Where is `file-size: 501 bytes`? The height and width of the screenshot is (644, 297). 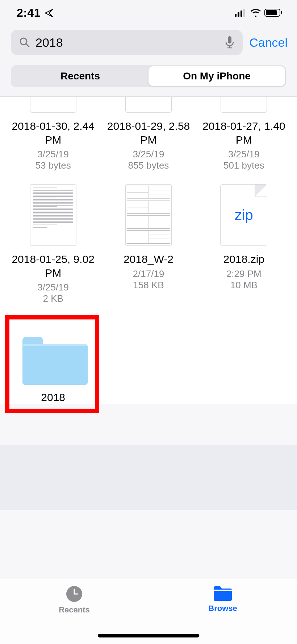 file-size: 501 bytes is located at coordinates (244, 165).